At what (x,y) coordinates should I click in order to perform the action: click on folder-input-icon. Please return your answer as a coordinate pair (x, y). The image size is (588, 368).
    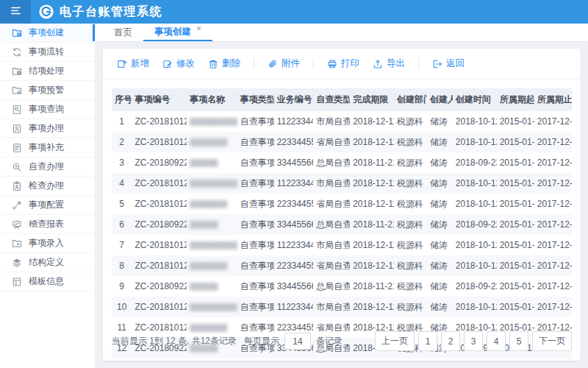
    Looking at the image, I should click on (17, 244).